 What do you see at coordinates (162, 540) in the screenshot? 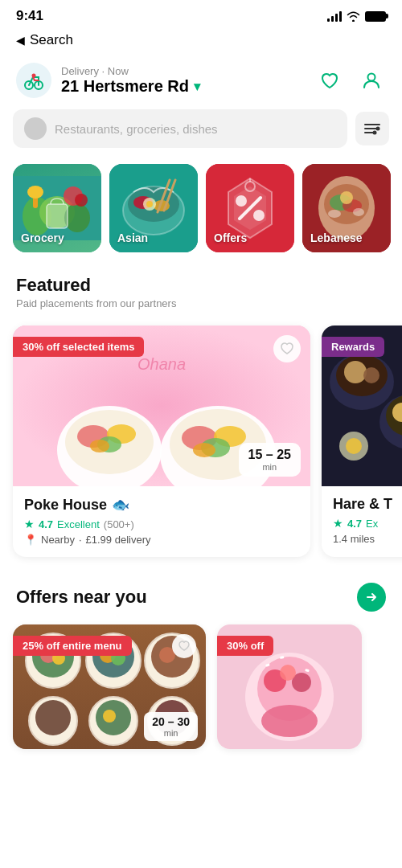
I see `poke-house-meta: 📍 Nearby · £1.99 delivery` at bounding box center [162, 540].